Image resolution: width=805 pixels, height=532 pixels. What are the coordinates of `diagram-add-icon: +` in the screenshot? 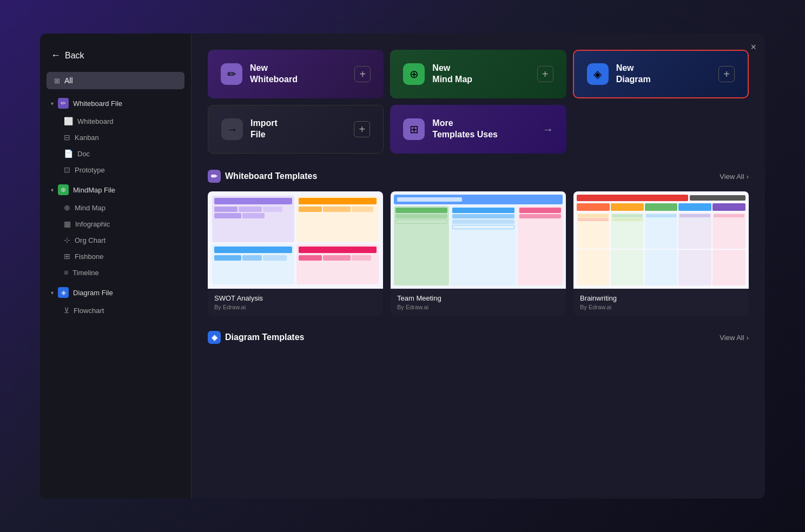 It's located at (727, 74).